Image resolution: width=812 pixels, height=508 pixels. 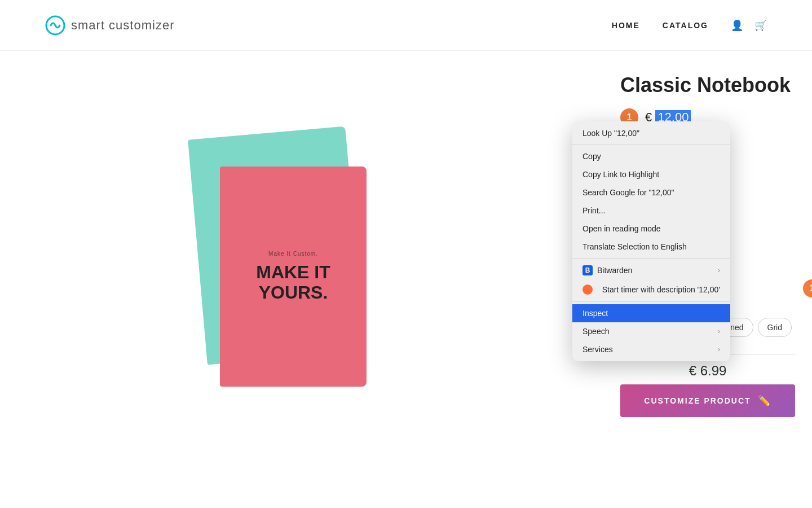 What do you see at coordinates (697, 401) in the screenshot?
I see `customize-btn-label: CUSTOMIZE PRODUCT` at bounding box center [697, 401].